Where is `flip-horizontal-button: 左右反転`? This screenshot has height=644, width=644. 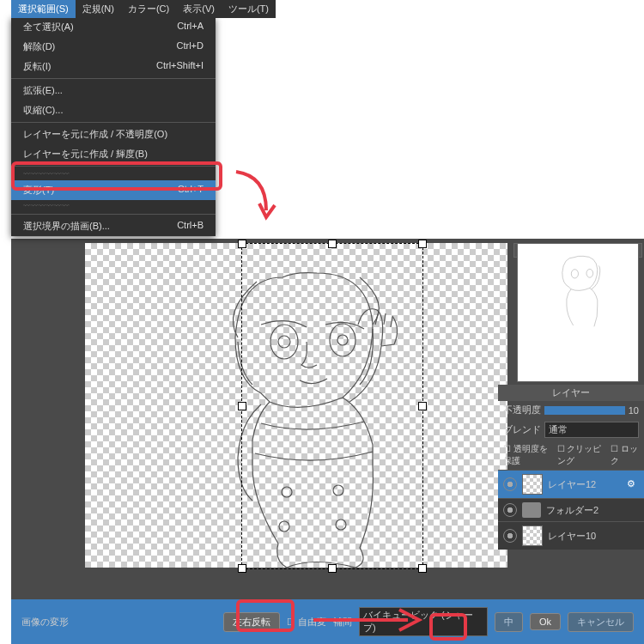 flip-horizontal-button: 左右反転 is located at coordinates (252, 622).